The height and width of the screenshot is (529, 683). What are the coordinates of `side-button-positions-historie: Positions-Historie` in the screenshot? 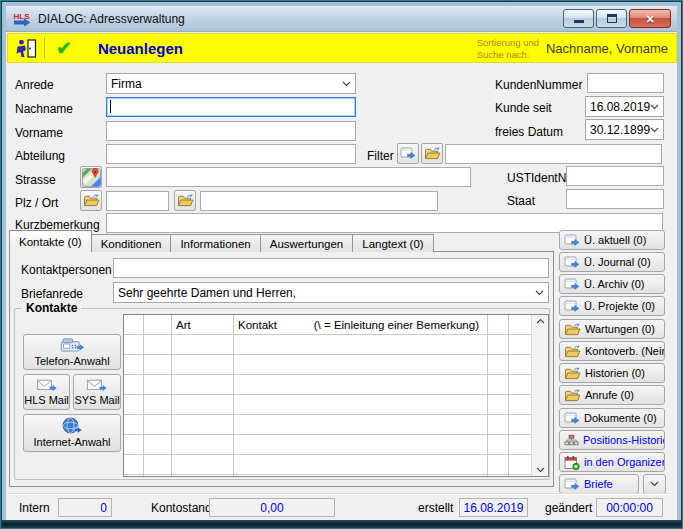 It's located at (612, 440).